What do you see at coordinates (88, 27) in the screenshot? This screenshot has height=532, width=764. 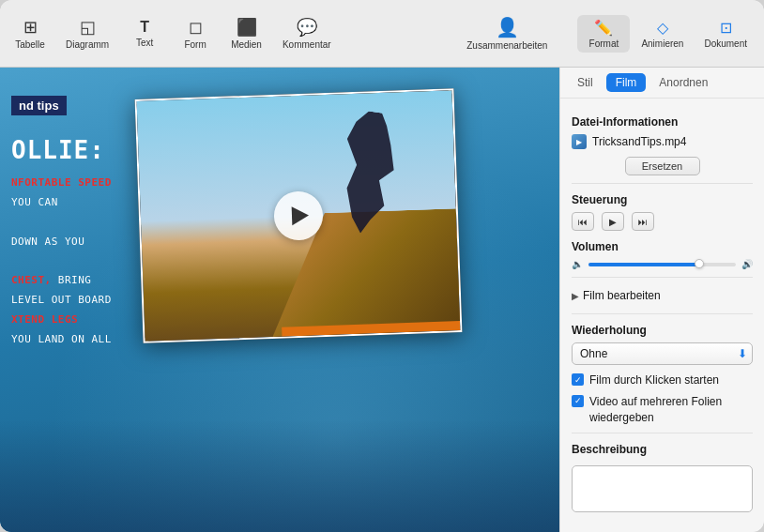 I see `diagram-icon: ◱` at bounding box center [88, 27].